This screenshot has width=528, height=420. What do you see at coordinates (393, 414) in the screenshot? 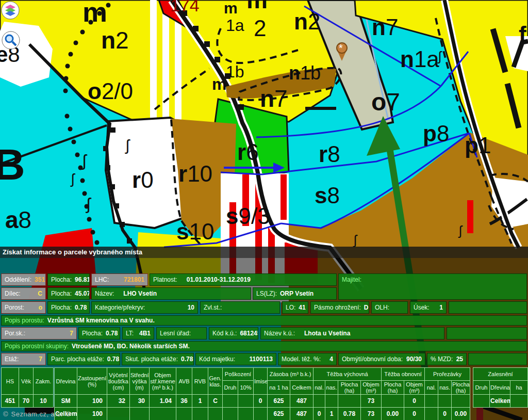
I see `value-cell: 0.00` at bounding box center [393, 414].